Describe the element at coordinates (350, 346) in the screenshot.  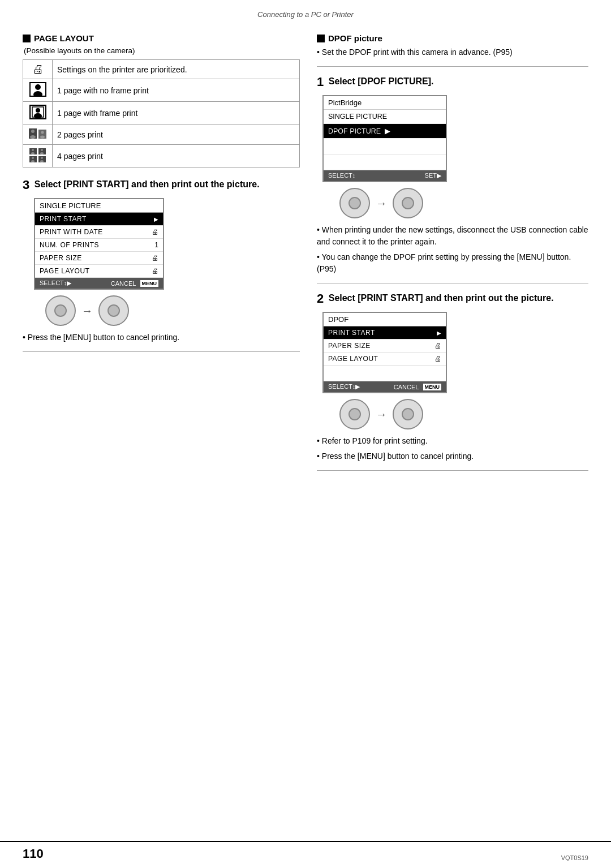
I see `step2-row-label-1: PAPER SIZE` at that location.